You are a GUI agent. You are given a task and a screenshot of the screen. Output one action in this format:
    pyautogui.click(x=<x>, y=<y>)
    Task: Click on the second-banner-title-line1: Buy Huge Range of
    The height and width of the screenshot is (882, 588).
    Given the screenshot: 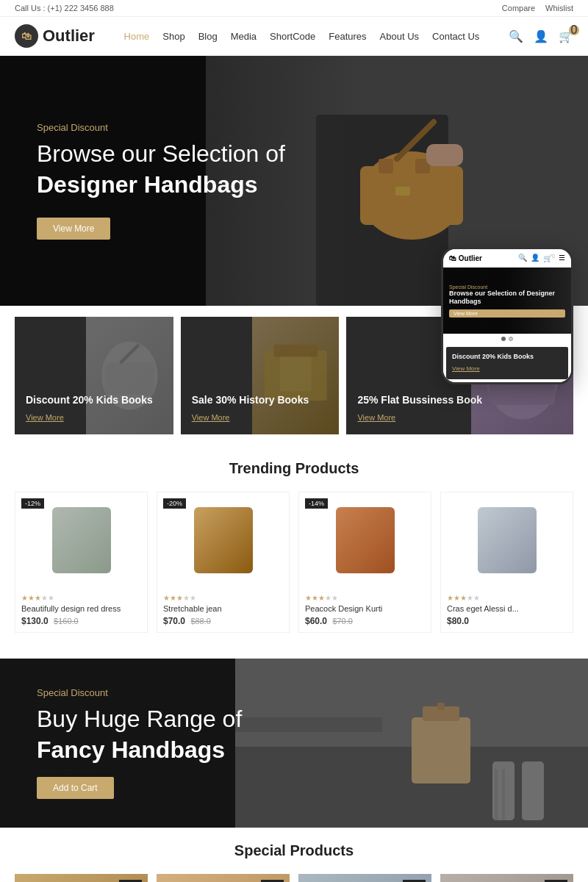 What is the action you would take?
    pyautogui.click(x=140, y=719)
    